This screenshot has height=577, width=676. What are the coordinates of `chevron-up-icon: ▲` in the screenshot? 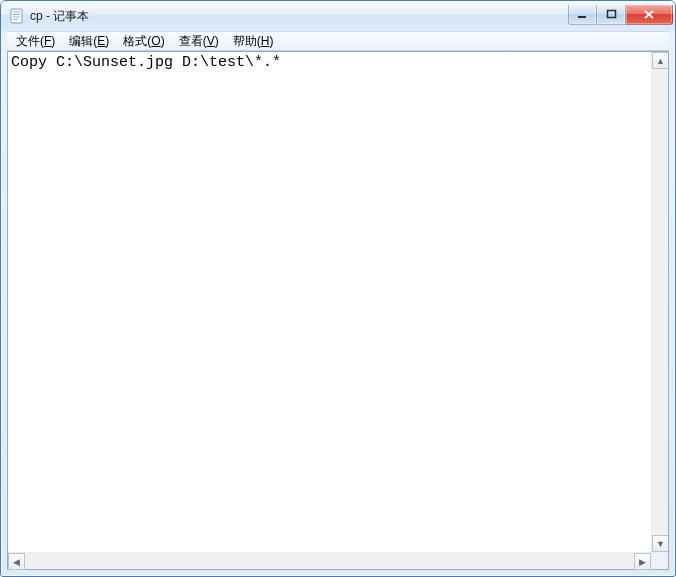 It's located at (660, 61).